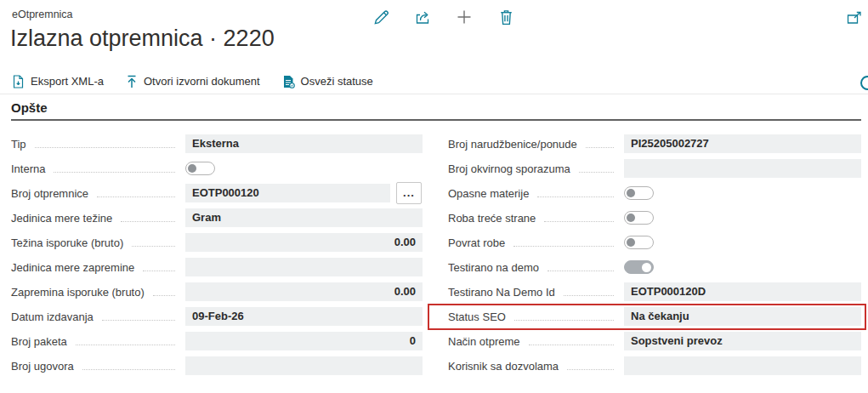  What do you see at coordinates (19, 145) in the screenshot?
I see `field-label: Tip` at bounding box center [19, 145].